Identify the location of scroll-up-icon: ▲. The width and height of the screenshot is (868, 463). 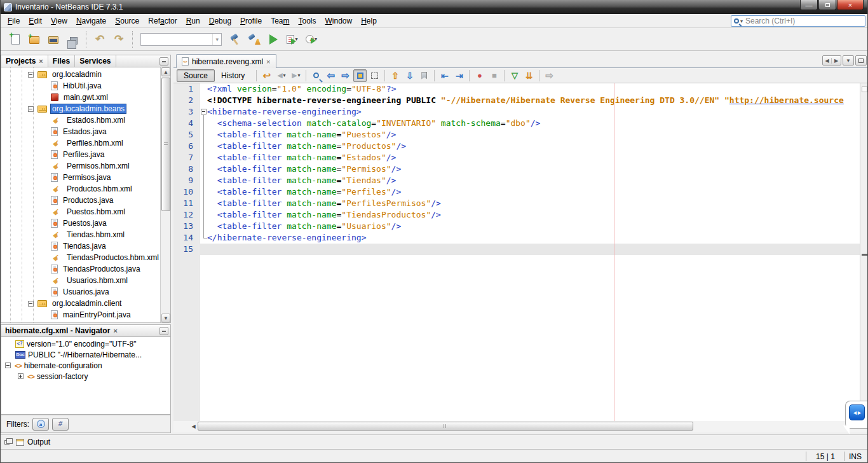
(166, 72).